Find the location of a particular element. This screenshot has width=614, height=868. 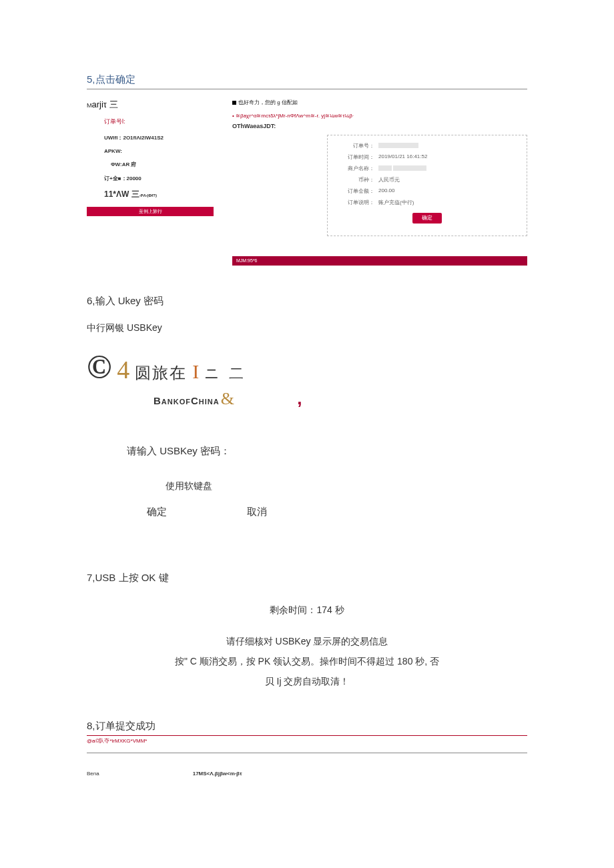

step6-subtitle: 中行网银 USBKey is located at coordinates (307, 328).